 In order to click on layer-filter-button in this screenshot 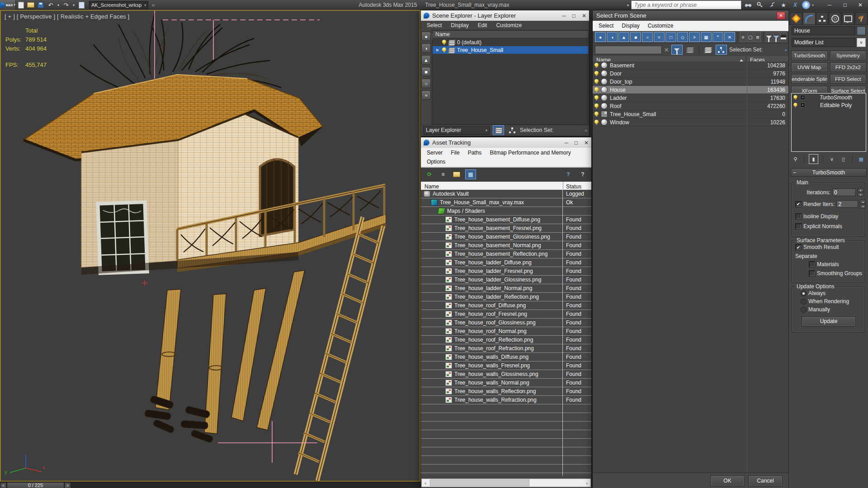, I will do `click(690, 50)`.